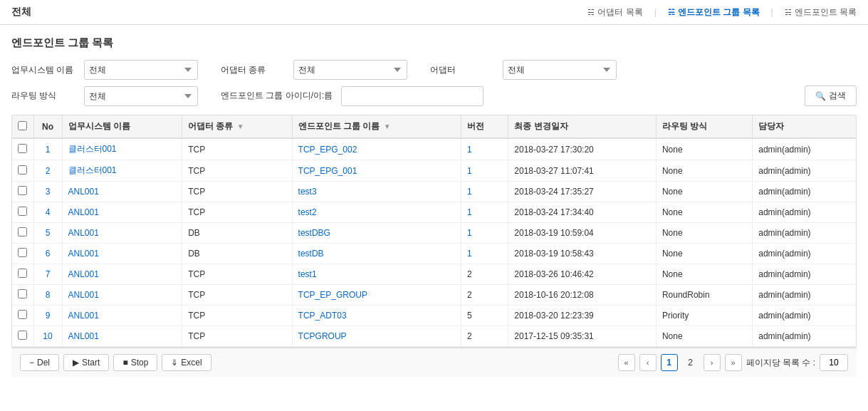 This screenshot has width=868, height=411. Describe the element at coordinates (434, 150) in the screenshot. I see `table-row: 1클러스터001TCPTCP_EPG_00212018-03-27 17:30:…` at that location.